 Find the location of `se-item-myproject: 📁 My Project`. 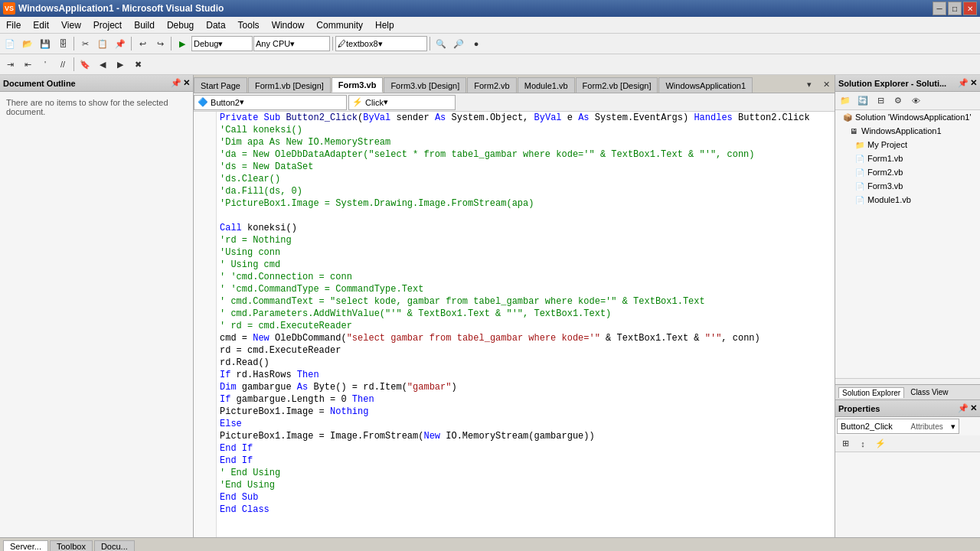

se-item-myproject: 📁 My Project is located at coordinates (908, 145).